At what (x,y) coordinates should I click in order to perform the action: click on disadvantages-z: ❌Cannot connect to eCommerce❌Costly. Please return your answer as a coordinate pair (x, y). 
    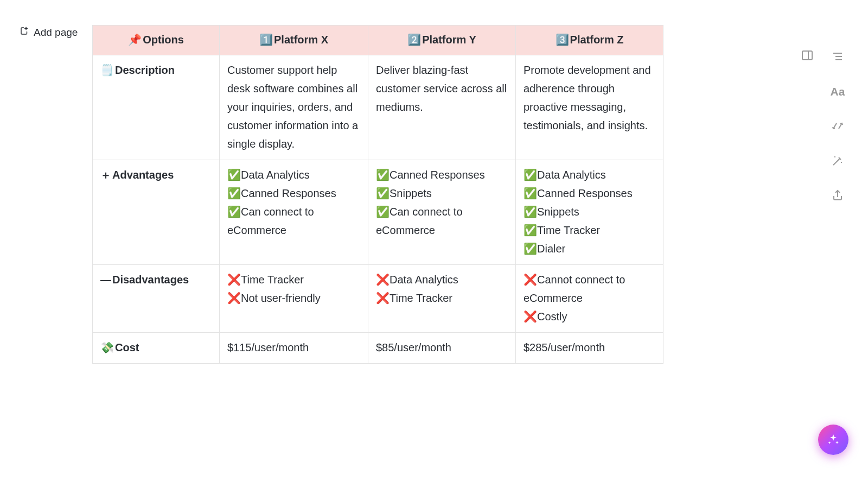
    Looking at the image, I should click on (590, 299).